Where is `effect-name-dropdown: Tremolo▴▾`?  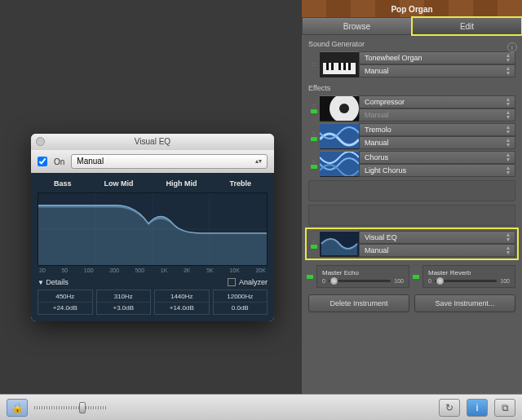
effect-name-dropdown: Tremolo▴▾ is located at coordinates (437, 130).